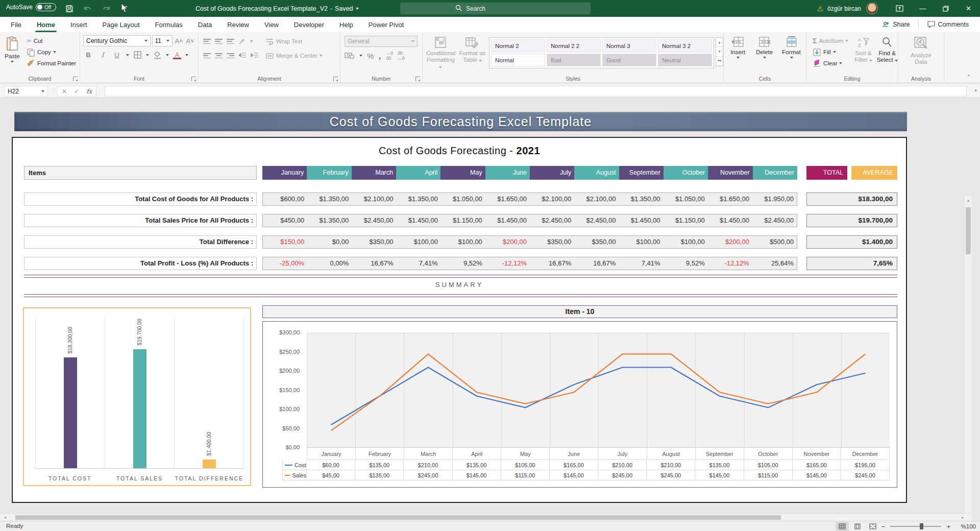 The width and height of the screenshot is (980, 531). I want to click on scroll-right-icon: ▸, so click(963, 518).